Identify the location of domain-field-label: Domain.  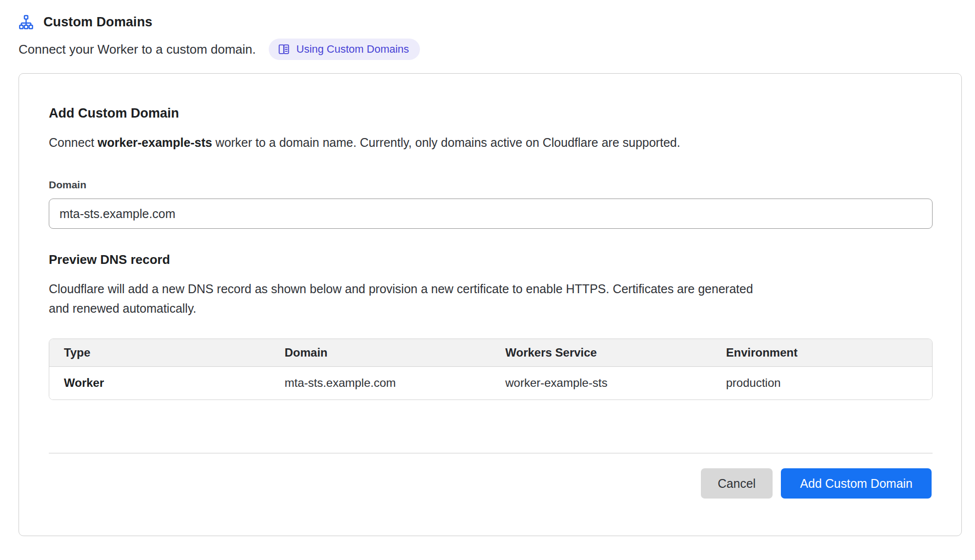
(490, 185).